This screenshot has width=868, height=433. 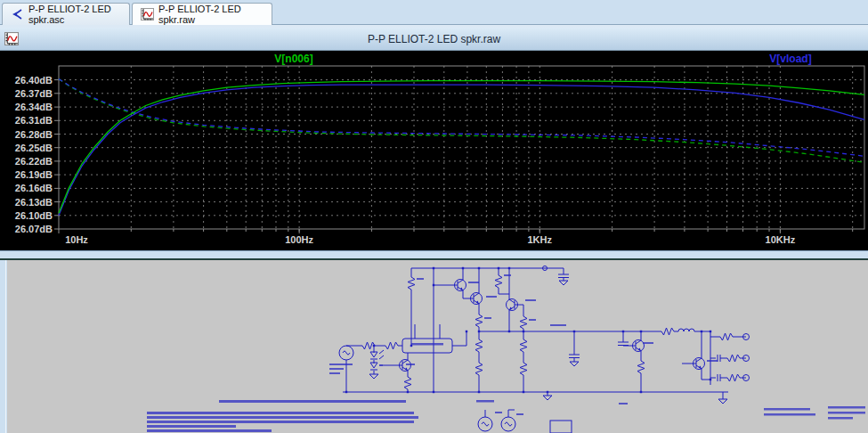 I want to click on y-axis-label: 26.25dB, so click(x=34, y=148).